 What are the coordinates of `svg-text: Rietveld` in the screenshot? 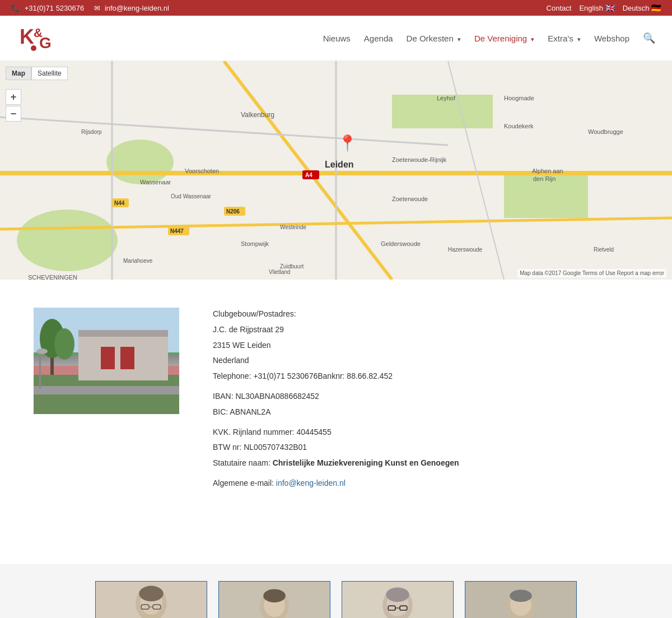 It's located at (604, 250).